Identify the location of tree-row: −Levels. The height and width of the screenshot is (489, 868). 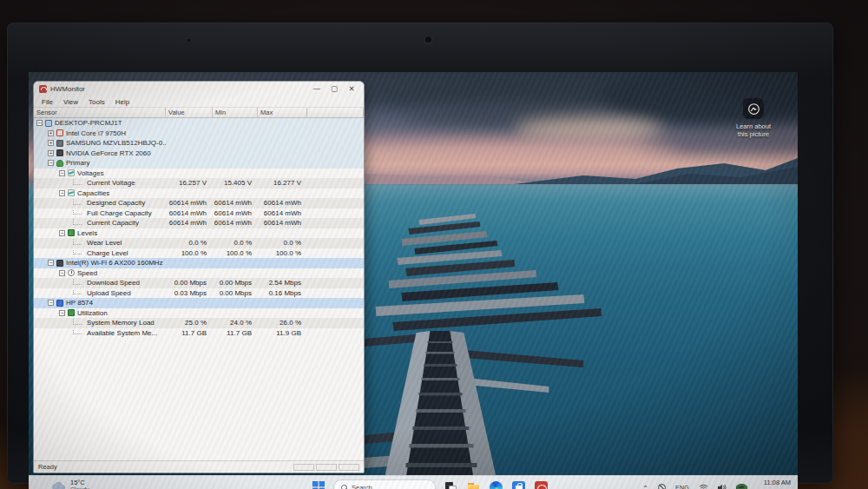
(199, 234).